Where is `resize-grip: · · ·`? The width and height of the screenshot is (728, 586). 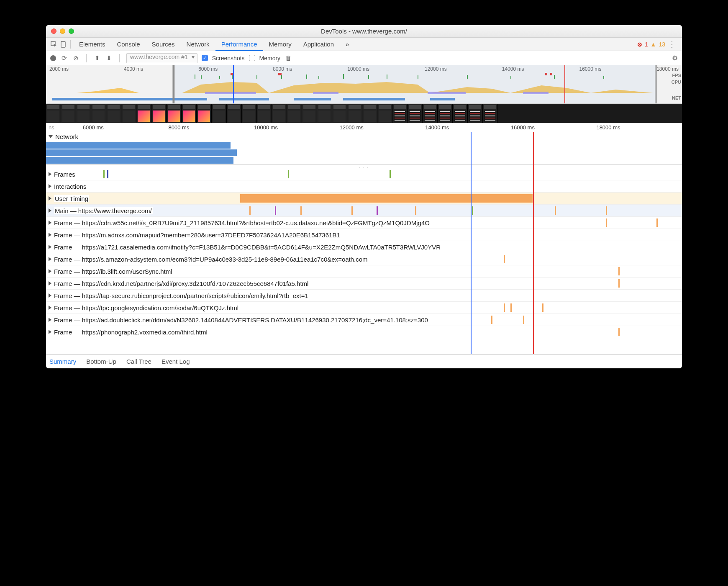 resize-grip: · · · is located at coordinates (364, 167).